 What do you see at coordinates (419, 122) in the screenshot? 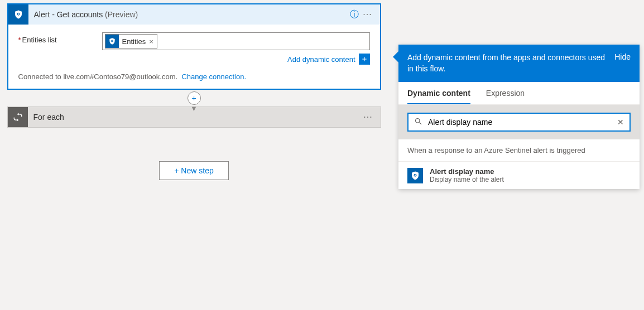
I see `search-icon` at bounding box center [419, 122].